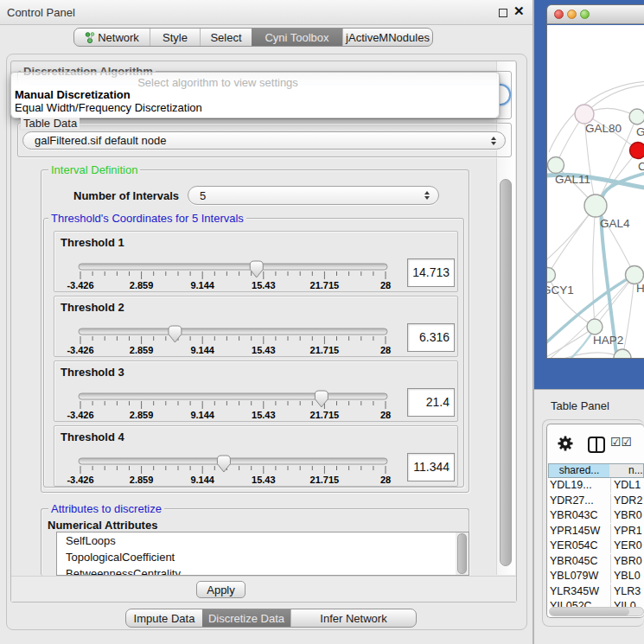 This screenshot has height=644, width=644. I want to click on window-title: Control Panel, so click(41, 12).